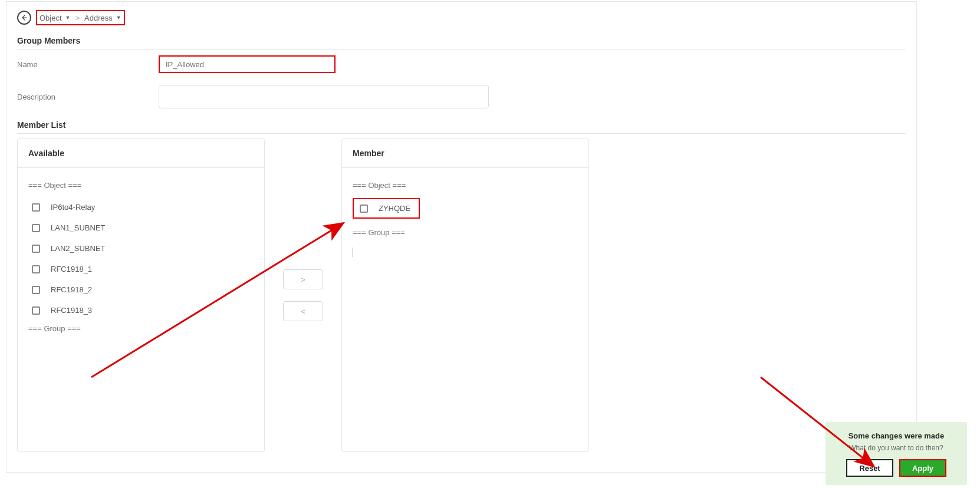  What do you see at coordinates (896, 436) in the screenshot?
I see `toast-title: Some changes were made` at bounding box center [896, 436].